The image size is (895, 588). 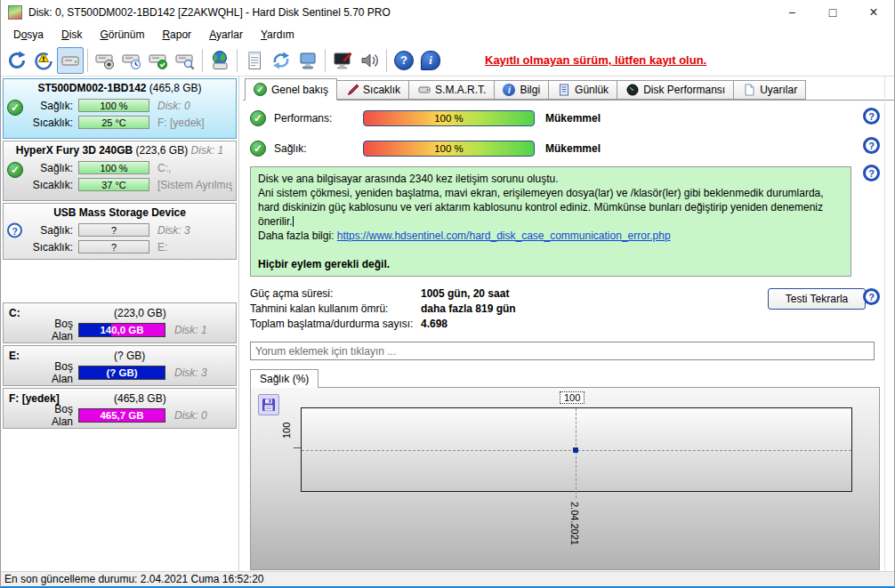 I want to click on temp-bar: 25 °C, so click(x=114, y=123).